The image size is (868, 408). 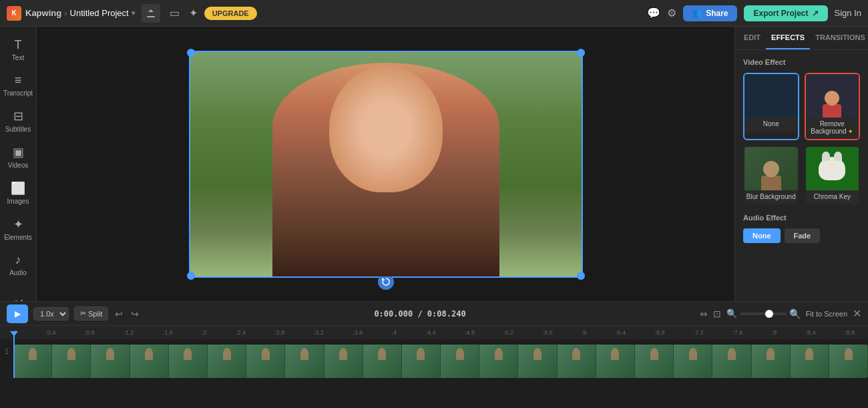 What do you see at coordinates (19, 164) in the screenshot?
I see `sidebar: T Text ≡ Transcript ⊟ Subtitles ▣ Videos…` at bounding box center [19, 164].